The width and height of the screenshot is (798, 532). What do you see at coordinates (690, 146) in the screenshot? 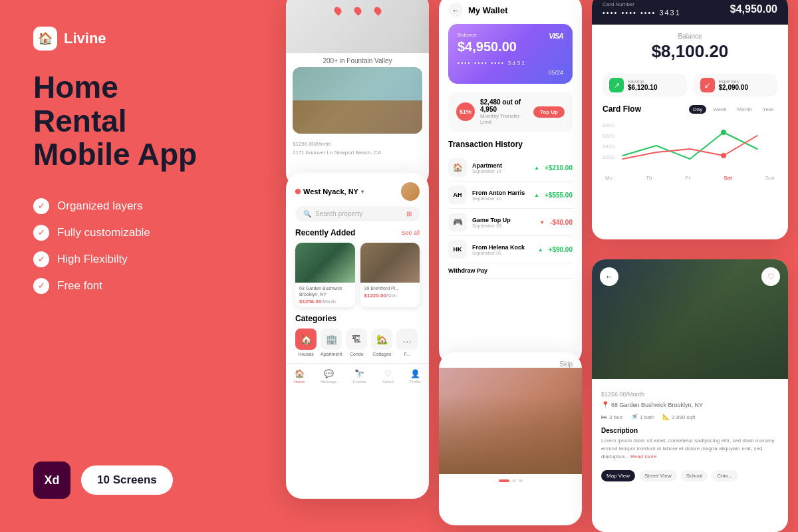
I see `chart-svg: $800 $600 $400 $200` at bounding box center [690, 146].